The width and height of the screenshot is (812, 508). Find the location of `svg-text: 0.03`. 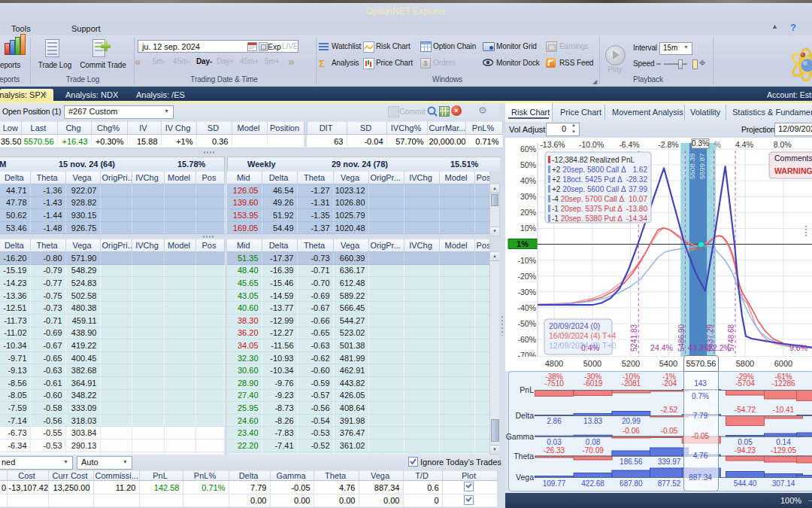

svg-text: 0.03 is located at coordinates (554, 443).